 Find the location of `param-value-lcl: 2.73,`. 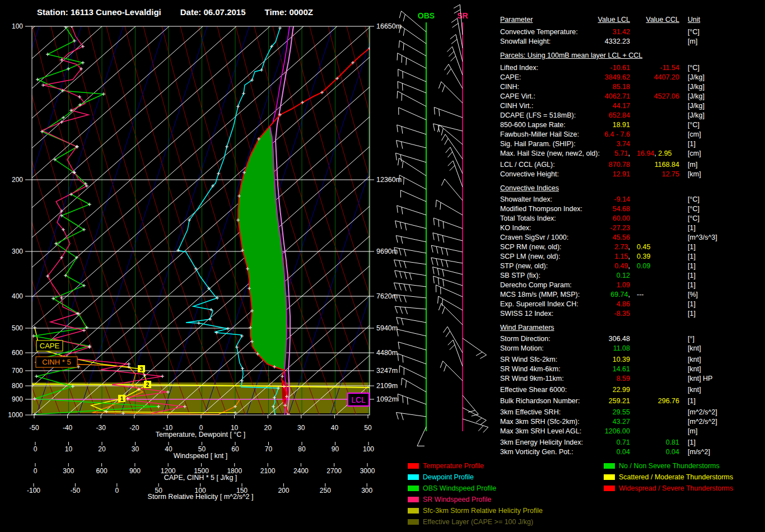

param-value-lcl: 2.73, is located at coordinates (565, 248).